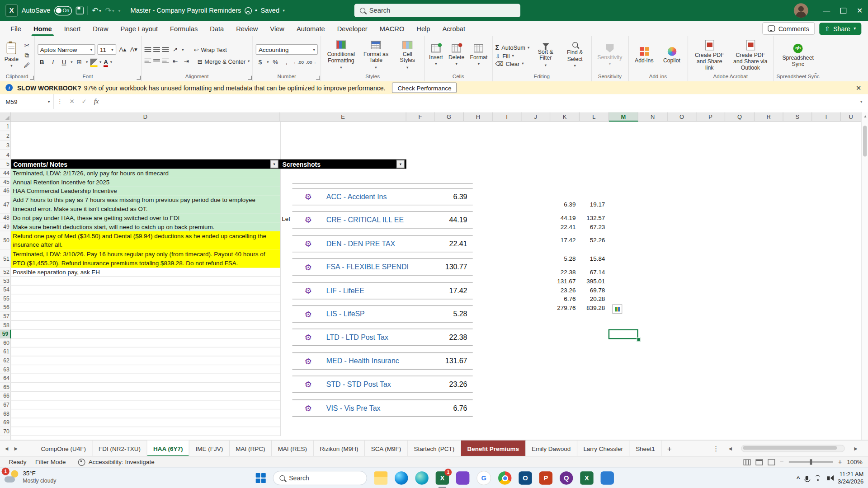 This screenshot has height=488, width=868. What do you see at coordinates (53, 62) in the screenshot?
I see `italic-button: I` at bounding box center [53, 62].